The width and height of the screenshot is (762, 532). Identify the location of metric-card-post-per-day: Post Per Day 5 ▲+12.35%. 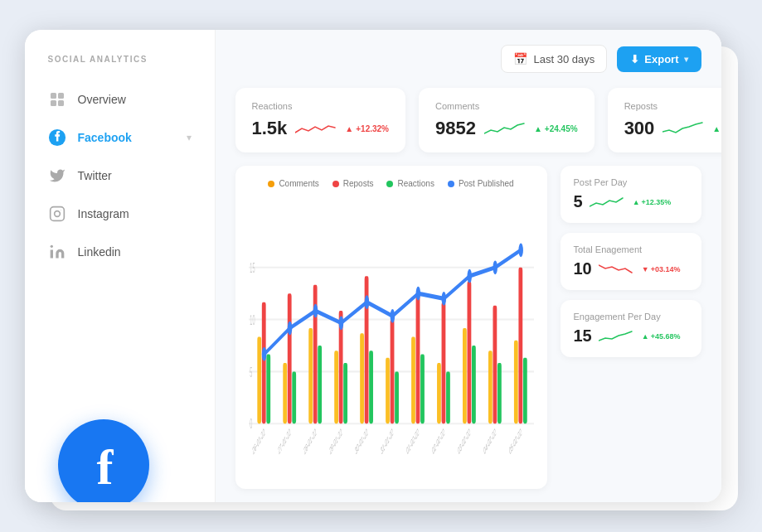
(631, 194).